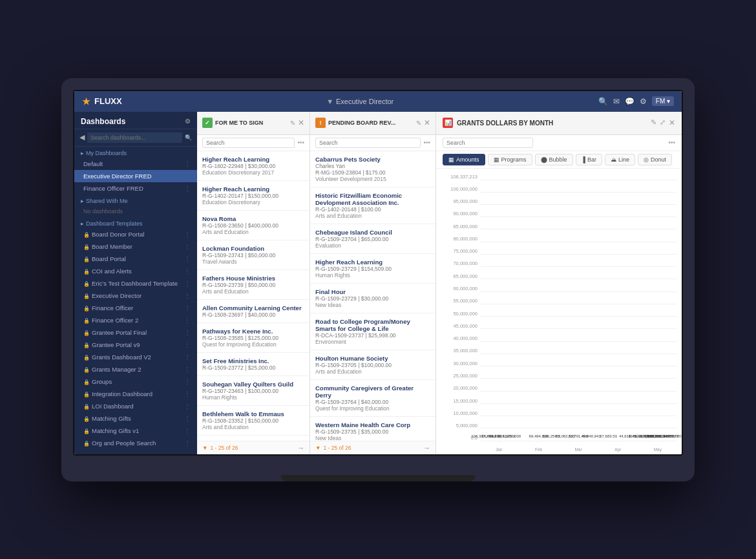 The height and width of the screenshot is (559, 756). I want to click on sidebar-item-groups: 🔒Groups ⋮, so click(136, 381).